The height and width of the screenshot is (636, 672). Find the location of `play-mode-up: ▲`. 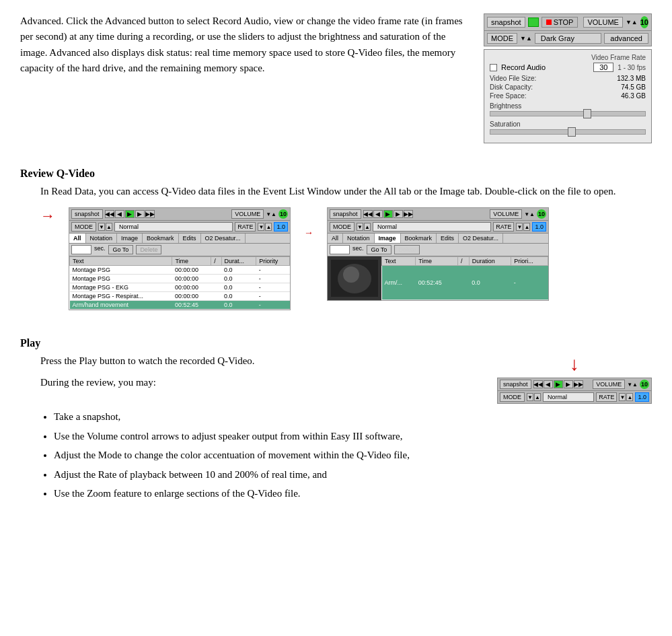

play-mode-up: ▲ is located at coordinates (537, 397).